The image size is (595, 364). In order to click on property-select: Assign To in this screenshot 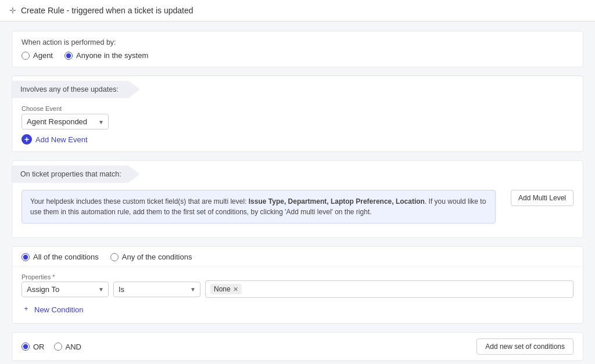, I will do `click(65, 289)`.